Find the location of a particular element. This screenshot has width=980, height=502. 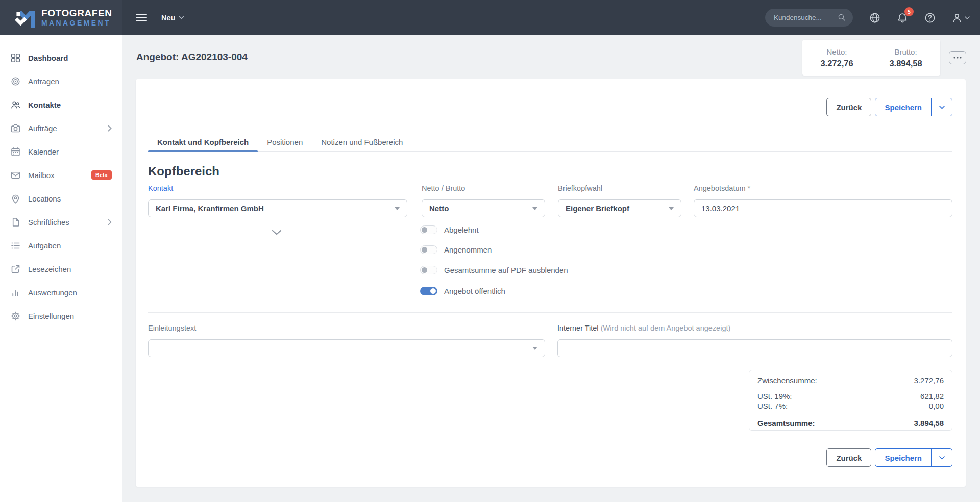

help-icon is located at coordinates (930, 18).